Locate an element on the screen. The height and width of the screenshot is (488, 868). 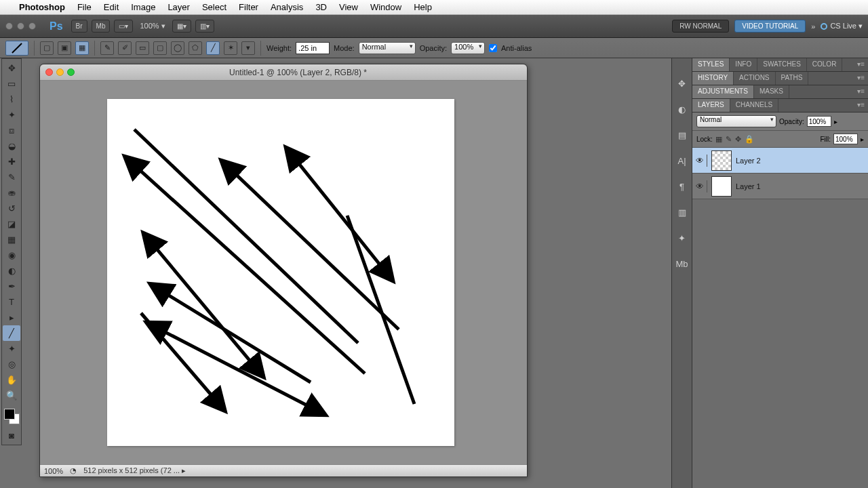
tab-adjustments: ADJUSTMENTS is located at coordinates (723, 92).